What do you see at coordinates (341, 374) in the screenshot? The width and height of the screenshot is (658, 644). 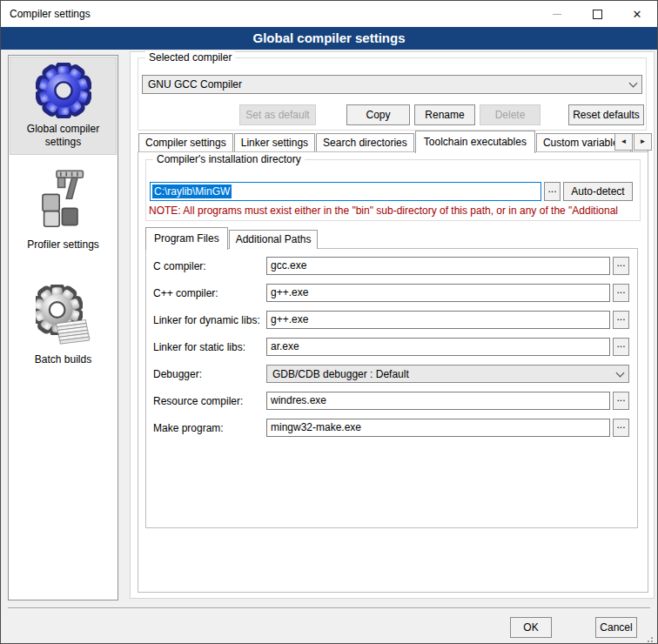 I see `debugger-value: GDB/CDB debugger : Default` at bounding box center [341, 374].